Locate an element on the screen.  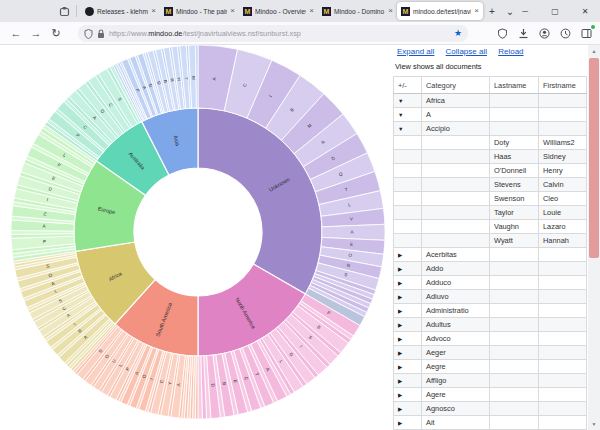
slice-letter-label: A is located at coordinates (214, 79).